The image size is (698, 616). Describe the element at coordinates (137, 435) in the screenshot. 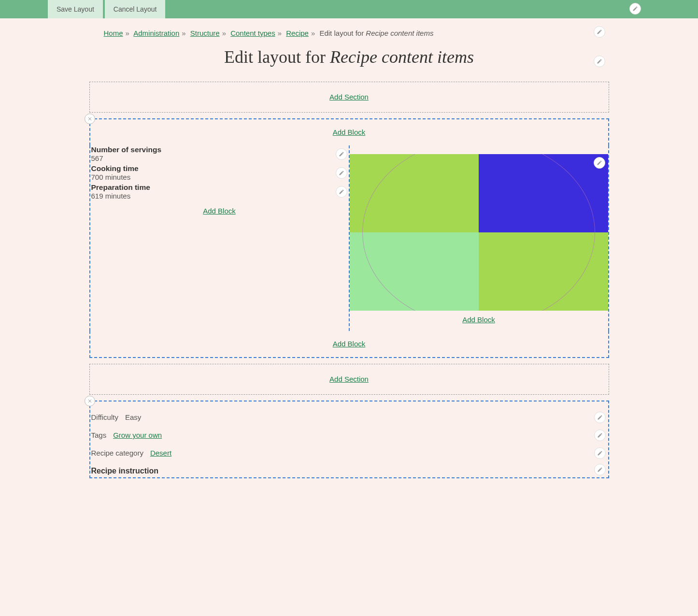

I see `tag-link: Grow your own` at that location.